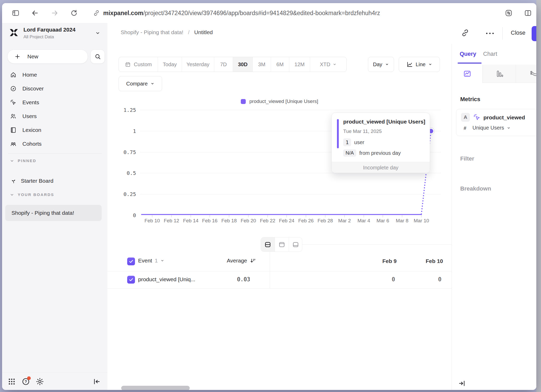 The image size is (541, 392). I want to click on range-today: Today, so click(170, 64).